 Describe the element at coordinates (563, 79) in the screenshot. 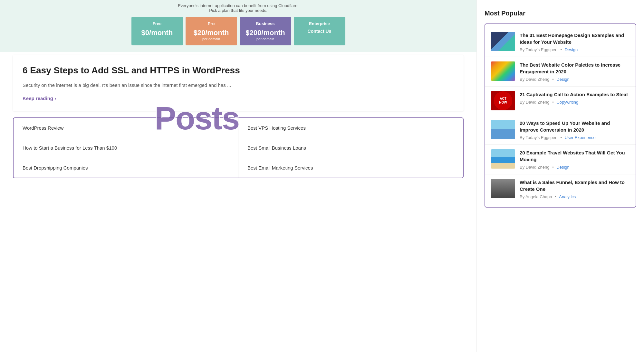

I see `popular-item-category-1: Design` at that location.